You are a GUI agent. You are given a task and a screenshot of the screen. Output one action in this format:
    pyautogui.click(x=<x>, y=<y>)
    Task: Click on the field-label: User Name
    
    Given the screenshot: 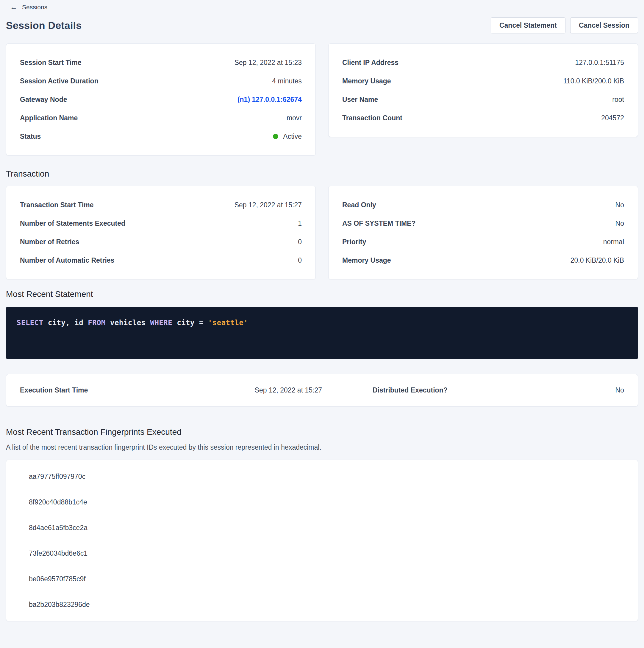 What is the action you would take?
    pyautogui.click(x=360, y=100)
    